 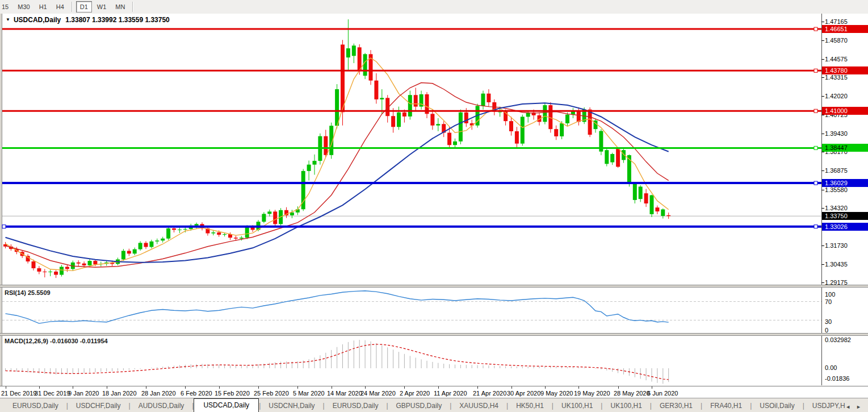 What do you see at coordinates (196, 393) in the screenshot?
I see `date-axis-label: 6 Feb 2020` at bounding box center [196, 393].